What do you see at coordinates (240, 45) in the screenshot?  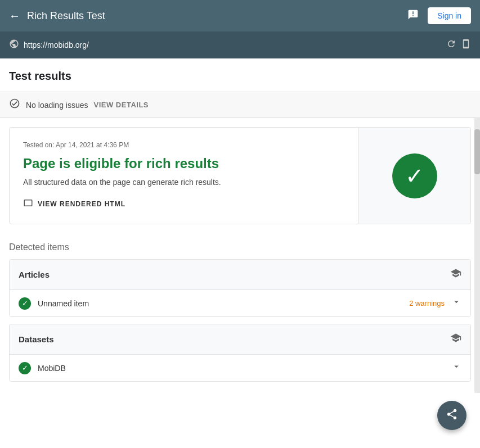 I see `url-bar` at bounding box center [240, 45].